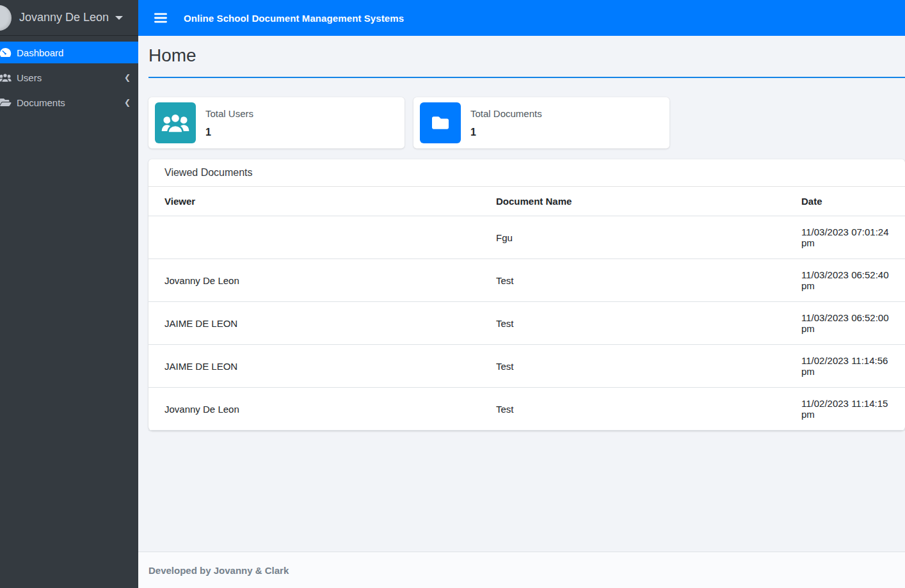 Image resolution: width=905 pixels, height=588 pixels. Describe the element at coordinates (527, 77) in the screenshot. I see `header-divider` at that location.